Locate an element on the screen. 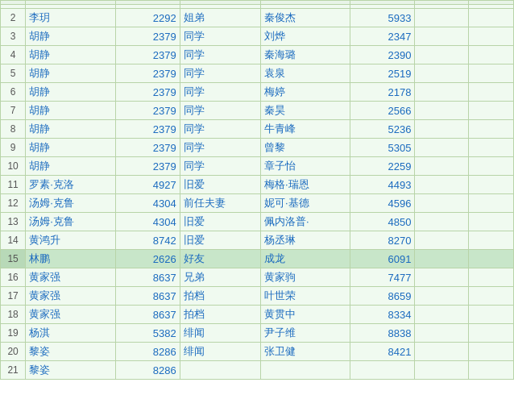  cell-to-id: 2519 is located at coordinates (383, 74).